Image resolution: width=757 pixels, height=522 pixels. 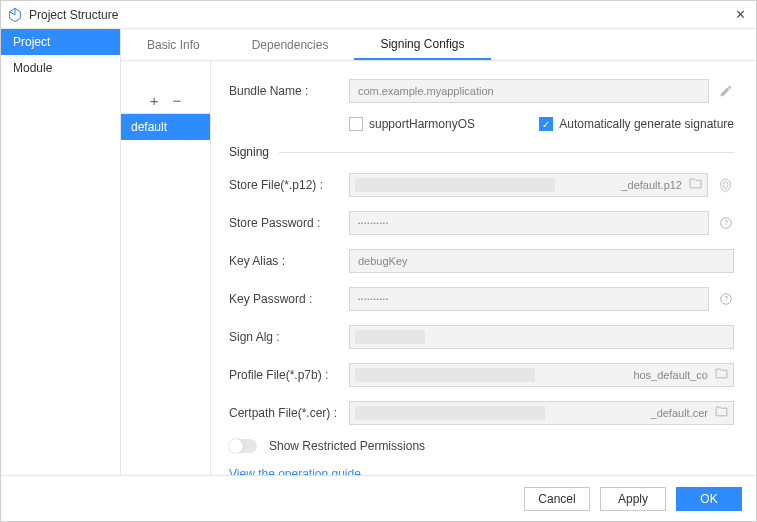 I want to click on certpath-file-suffix: _default.cer, so click(x=680, y=413).